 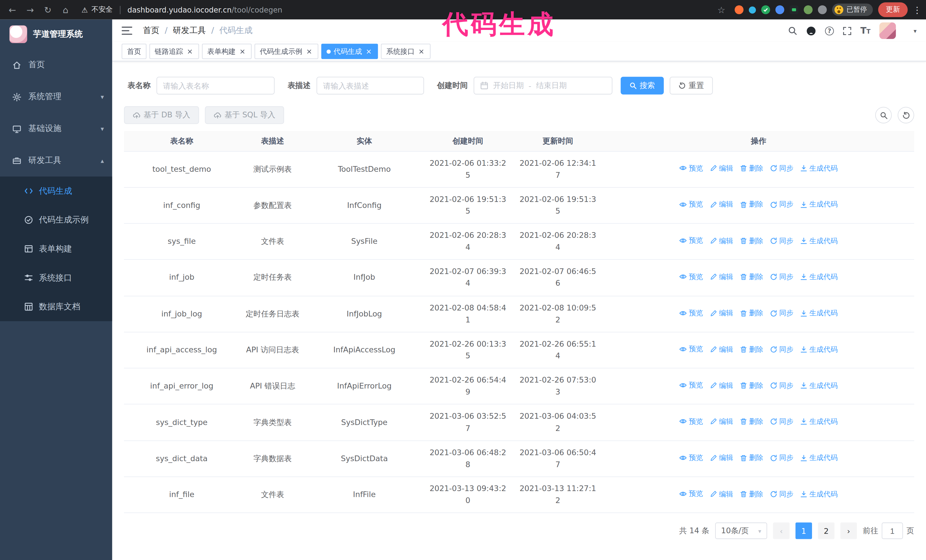 What do you see at coordinates (286, 51) in the screenshot?
I see `tab-codegen-example: 代码生成示例 ×` at bounding box center [286, 51].